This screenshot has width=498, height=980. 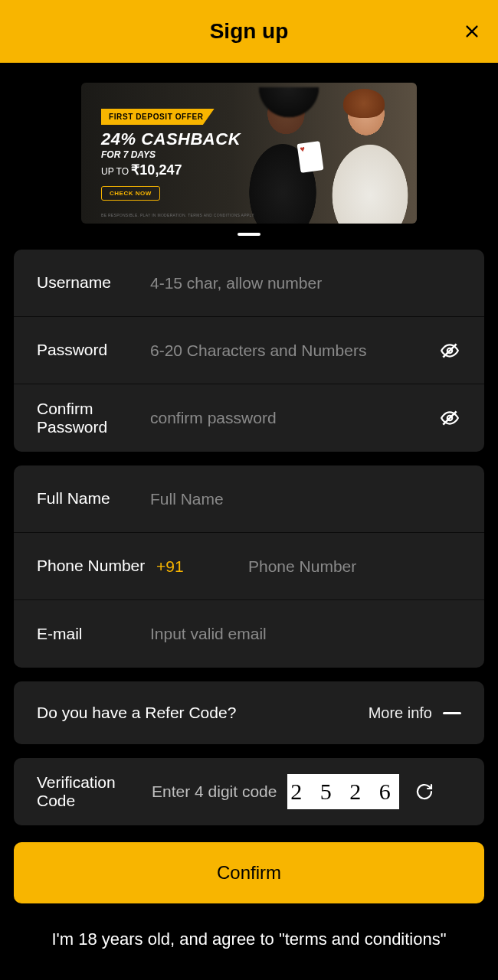 What do you see at coordinates (250, 31) in the screenshot?
I see `page-title: Sign up` at bounding box center [250, 31].